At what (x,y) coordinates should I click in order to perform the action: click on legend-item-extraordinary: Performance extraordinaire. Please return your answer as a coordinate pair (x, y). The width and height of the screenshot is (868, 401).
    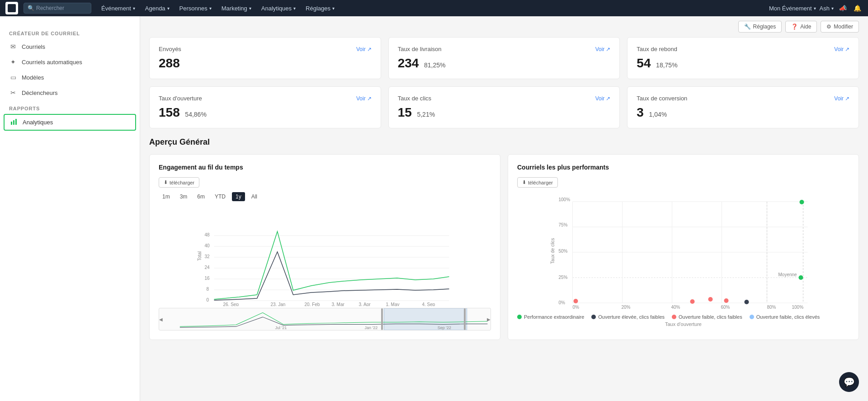
    Looking at the image, I should click on (551, 317).